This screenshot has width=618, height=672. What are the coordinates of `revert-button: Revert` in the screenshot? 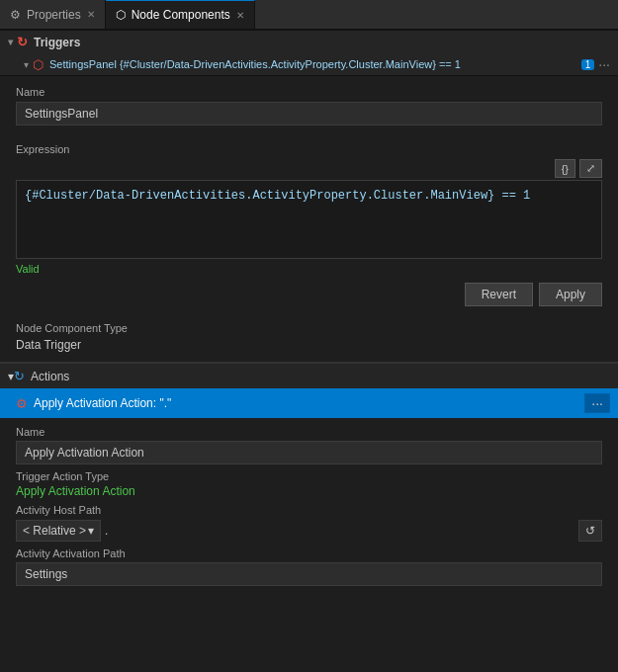 It's located at (498, 294).